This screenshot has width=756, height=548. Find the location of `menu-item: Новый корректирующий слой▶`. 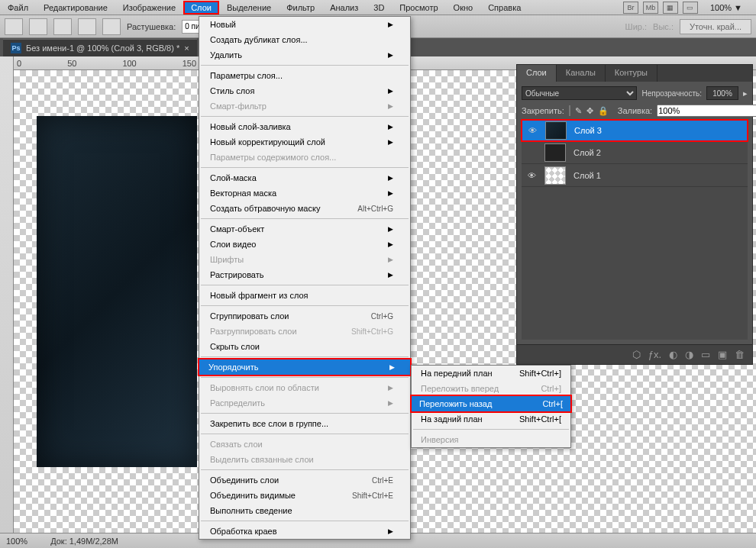

menu-item: Новый корректирующий слой▶ is located at coordinates (305, 142).